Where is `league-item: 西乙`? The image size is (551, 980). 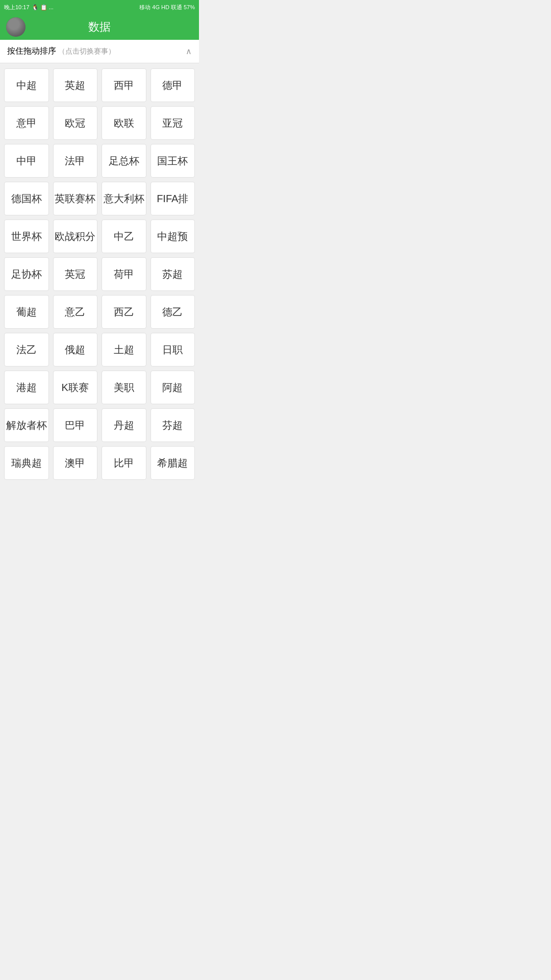
league-item: 西乙 is located at coordinates (124, 312).